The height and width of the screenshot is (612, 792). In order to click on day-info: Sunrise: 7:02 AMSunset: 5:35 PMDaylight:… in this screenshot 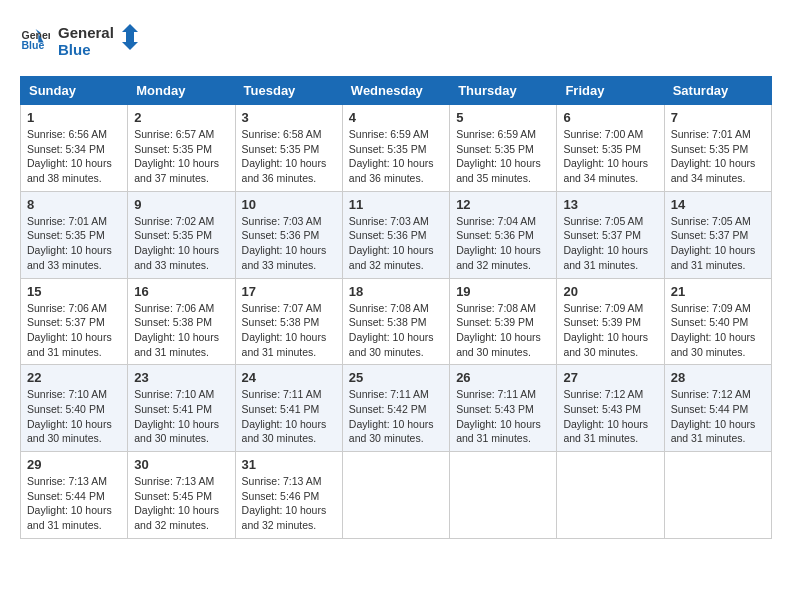, I will do `click(181, 244)`.